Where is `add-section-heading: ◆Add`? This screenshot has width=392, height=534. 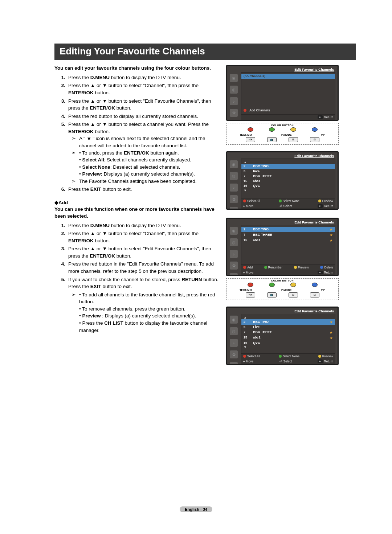
add-section-heading: ◆Add is located at coordinates (137, 202).